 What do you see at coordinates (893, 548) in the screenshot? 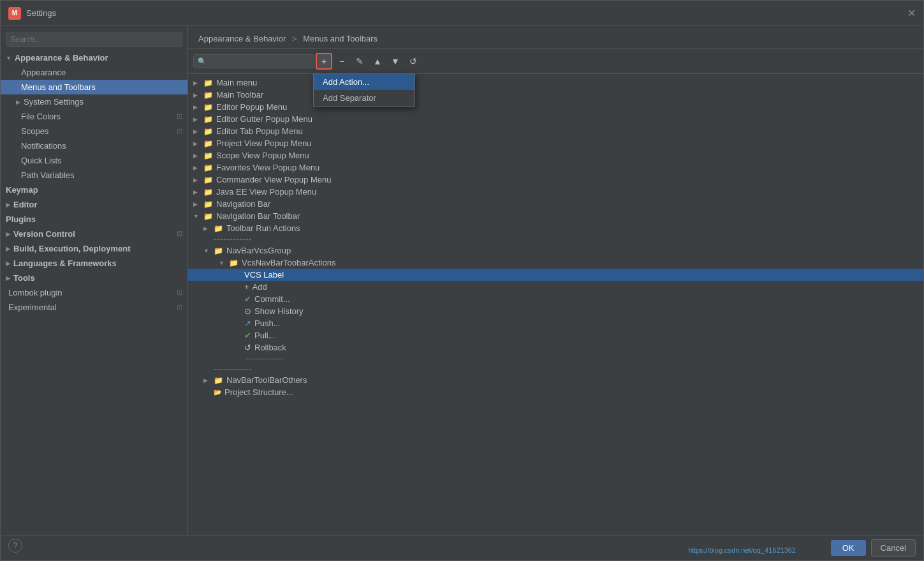
I see `cancel-button: Cancel` at bounding box center [893, 548].